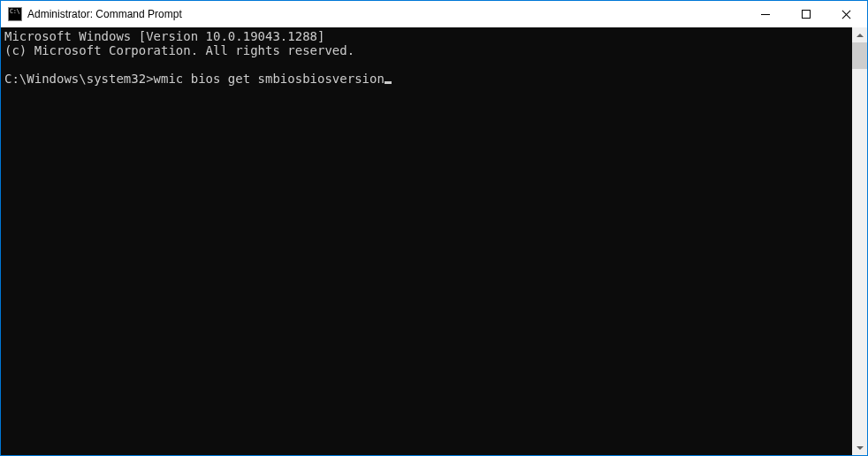  Describe the element at coordinates (860, 35) in the screenshot. I see `chevron-up-icon` at that location.